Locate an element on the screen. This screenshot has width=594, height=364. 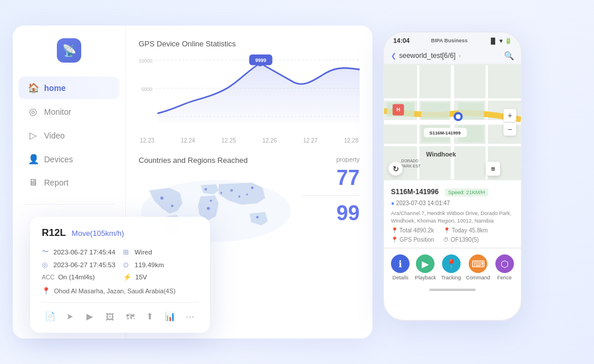
chart-x-label-0: 12.23 is located at coordinates (147, 140).